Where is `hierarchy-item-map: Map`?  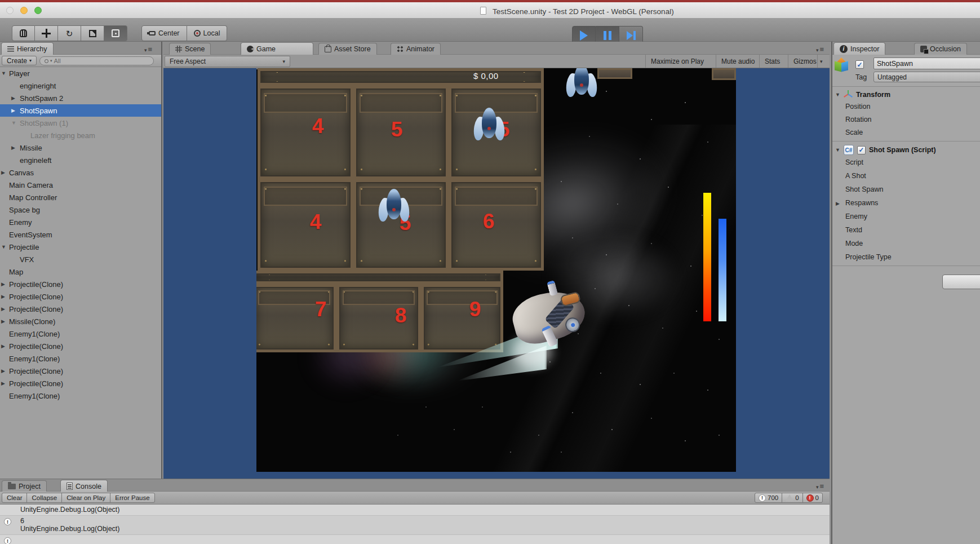
hierarchy-item-map: Map is located at coordinates (81, 272).